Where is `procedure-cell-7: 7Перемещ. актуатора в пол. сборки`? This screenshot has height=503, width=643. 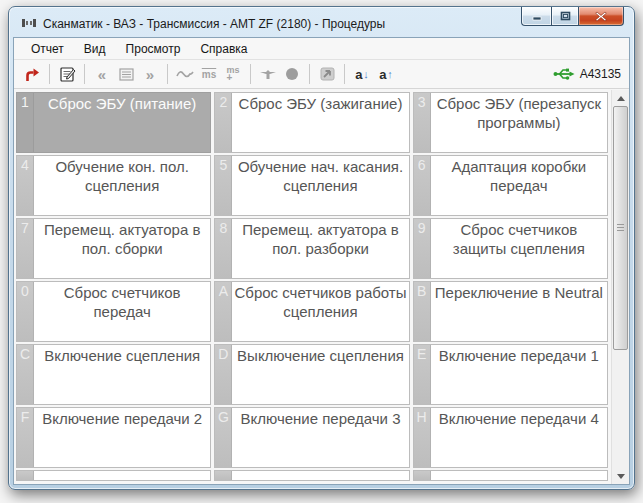 procedure-cell-7: 7Перемещ. актуатора в пол. сборки is located at coordinates (114, 248).